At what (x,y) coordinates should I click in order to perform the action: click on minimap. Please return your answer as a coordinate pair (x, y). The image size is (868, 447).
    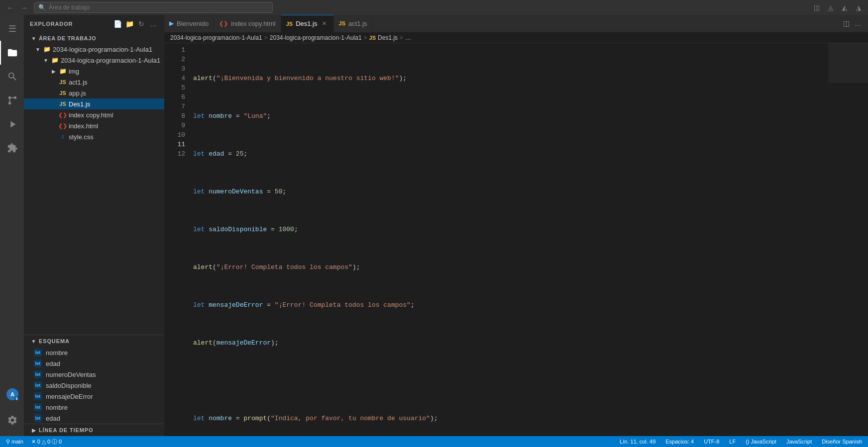
    Looking at the image, I should click on (848, 240).